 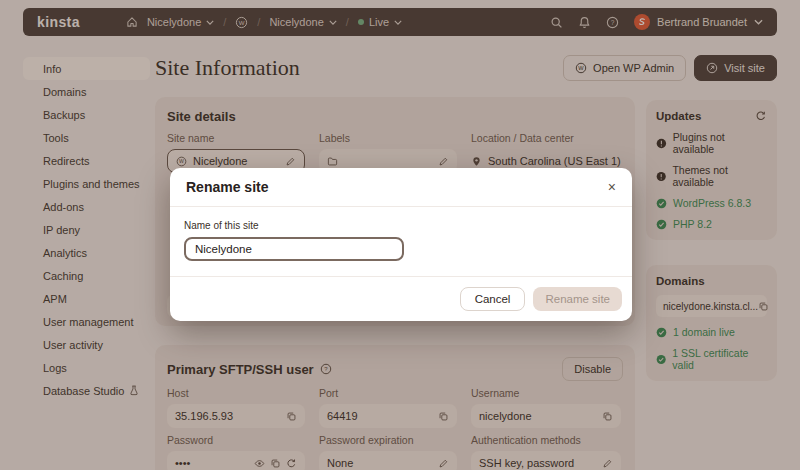 What do you see at coordinates (578, 299) in the screenshot?
I see `rename-site-button: Rename site` at bounding box center [578, 299].